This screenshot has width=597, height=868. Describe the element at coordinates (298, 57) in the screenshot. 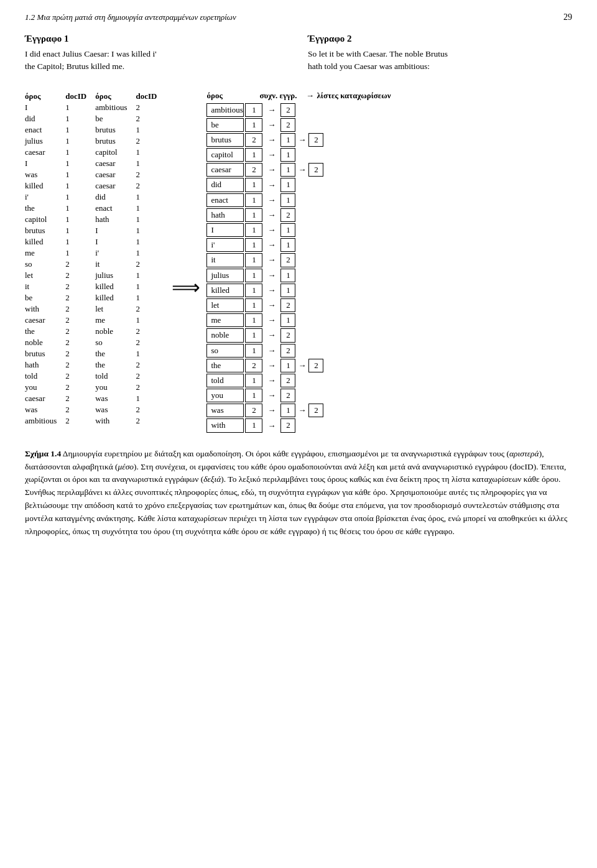

I see `top-section: Έγγραφο 1 I did enact Julius Caesar: I w…` at that location.